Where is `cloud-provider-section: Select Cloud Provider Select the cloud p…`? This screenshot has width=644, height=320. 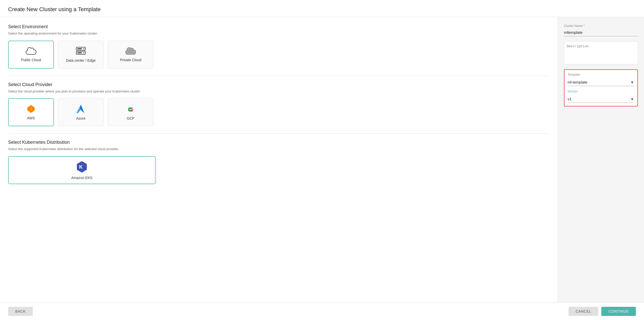
cloud-provider-section: Select Cloud Provider Select the cloud p… is located at coordinates (279, 104).